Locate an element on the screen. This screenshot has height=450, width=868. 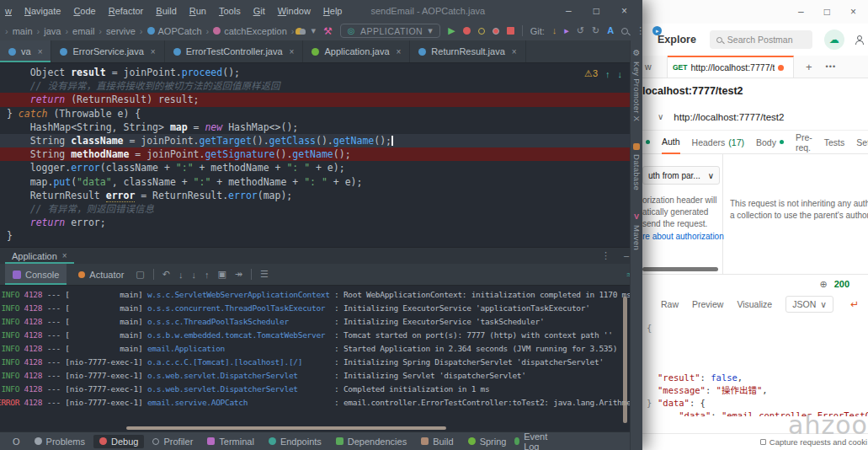
warning-icon: ⚠3 is located at coordinates (591, 74).